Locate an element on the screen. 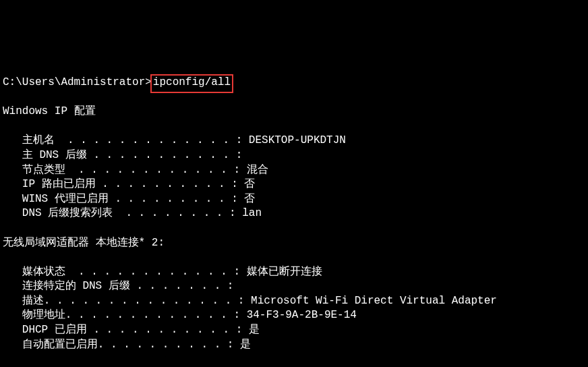 This screenshot has height=367, width=588. adapter-heading: 无线局域网适配器 本地连接* 2: is located at coordinates (84, 243).